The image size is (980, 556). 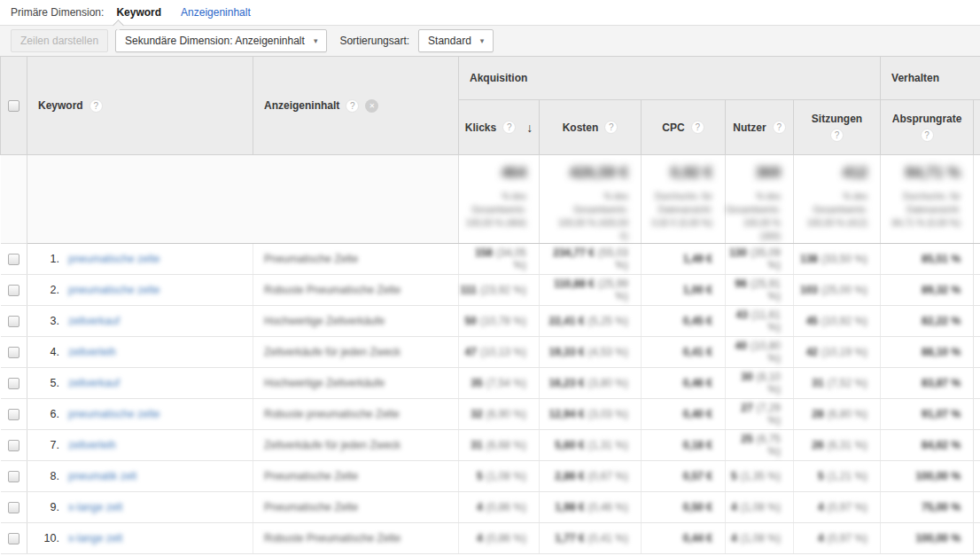 I want to click on klicks-value: 50, so click(x=471, y=321).